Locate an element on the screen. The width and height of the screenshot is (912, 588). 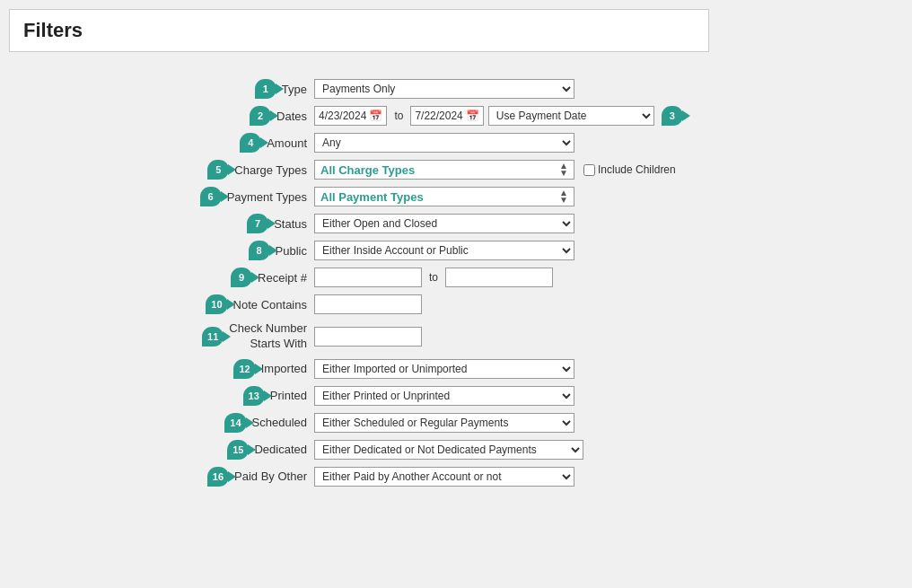
badge-13: 13 is located at coordinates (254, 396).